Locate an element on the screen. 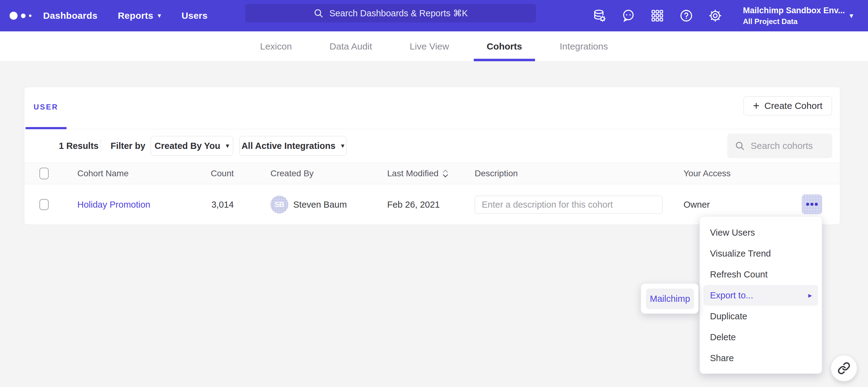 The height and width of the screenshot is (387, 868). tab-lexicon: Lexicon is located at coordinates (276, 46).